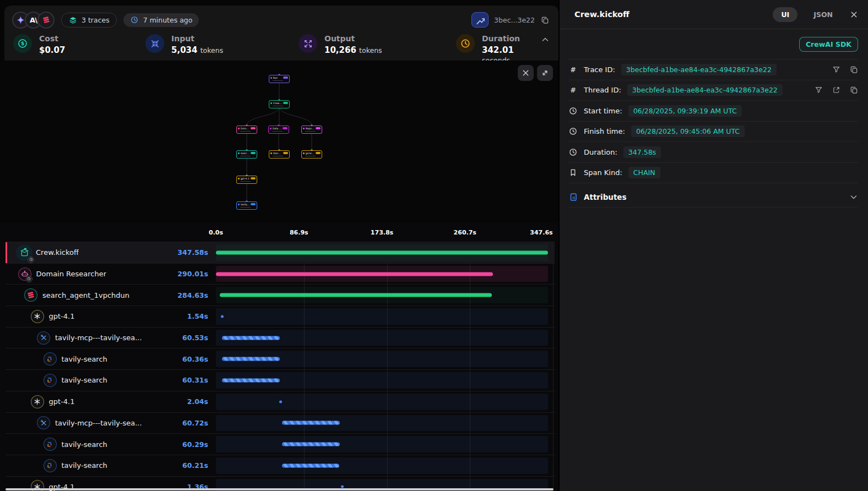  I want to click on node-label: Domain Resear…, so click(246, 129).